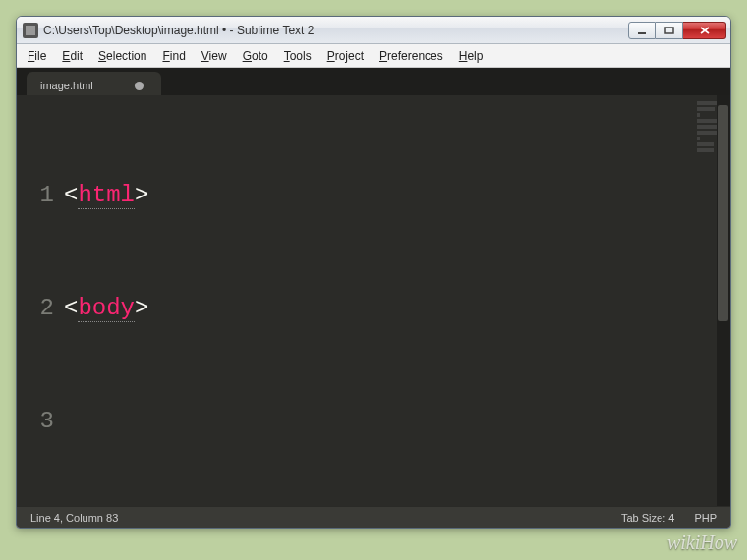 The image size is (747, 560). I want to click on modified-dot-icon, so click(140, 86).